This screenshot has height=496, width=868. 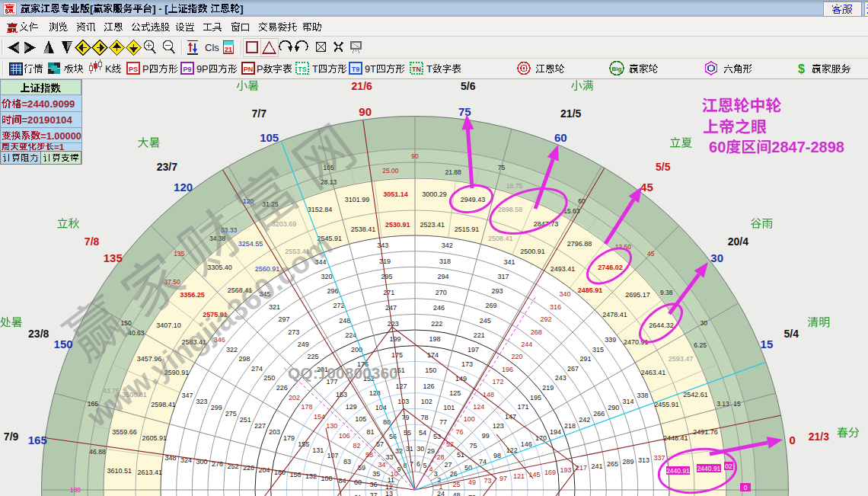 What do you see at coordinates (509, 262) in the screenshot?
I see `svg-text: 341` at bounding box center [509, 262].